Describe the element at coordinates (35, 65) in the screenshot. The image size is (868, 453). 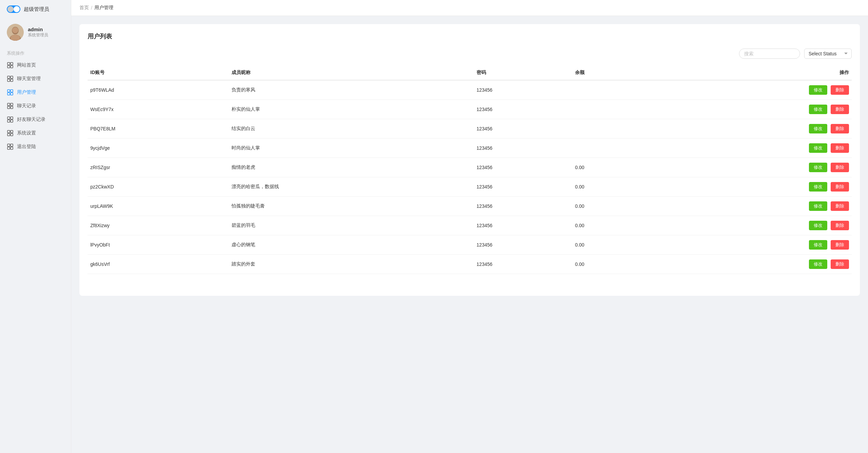
I see `sidebar-item-home: 网站首页` at that location.